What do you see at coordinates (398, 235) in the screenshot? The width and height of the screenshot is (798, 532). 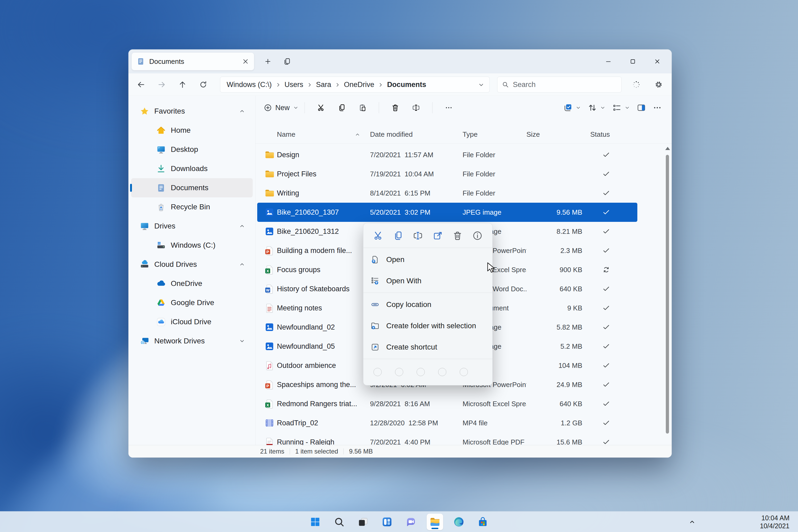 I see `quick-action-copy` at bounding box center [398, 235].